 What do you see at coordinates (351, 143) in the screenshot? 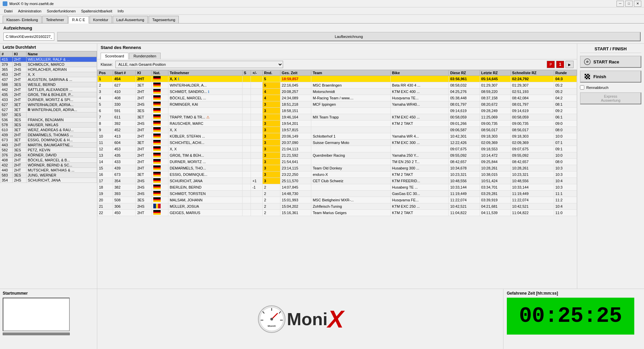
I see `row-team: Suisse Germany Moto` at bounding box center [351, 143].